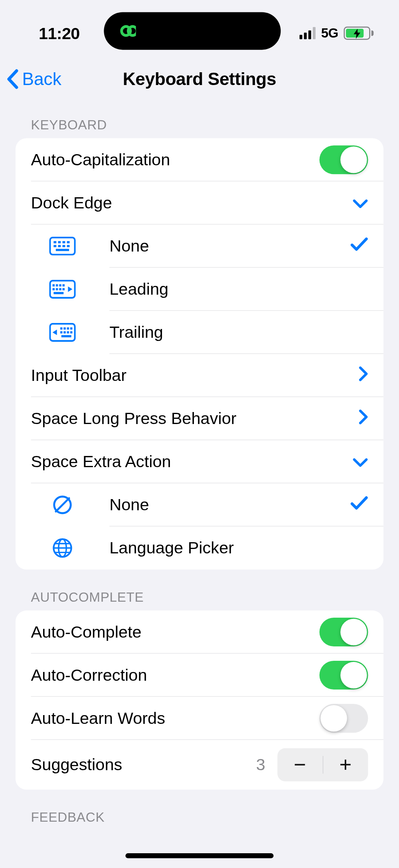 This screenshot has height=868, width=399. Describe the element at coordinates (200, 856) in the screenshot. I see `home-indicator` at that location.